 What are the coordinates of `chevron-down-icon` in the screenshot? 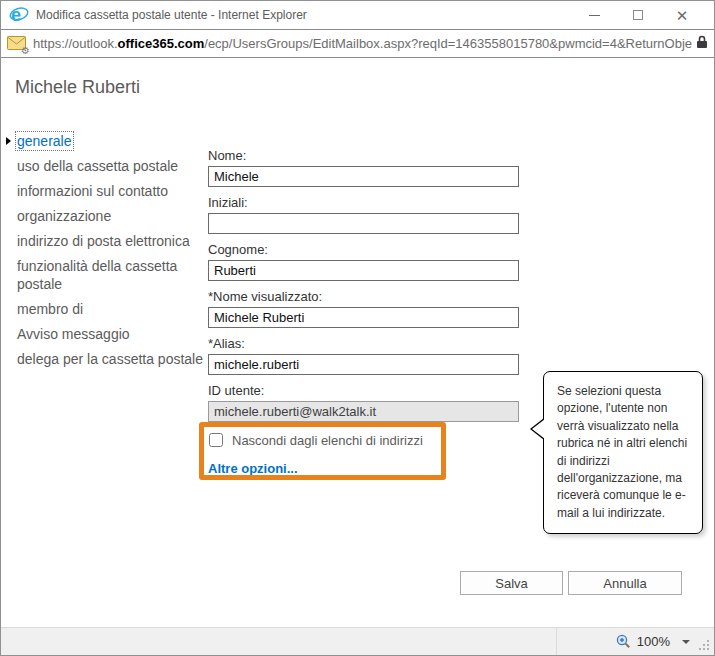 It's located at (686, 642).